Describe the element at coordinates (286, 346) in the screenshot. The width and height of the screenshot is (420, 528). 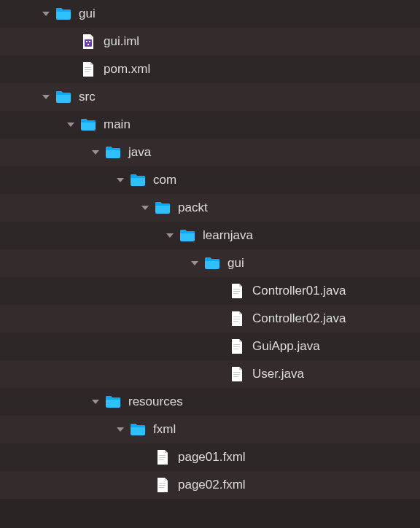
I see `tree-item-label: GuiApp.java` at that location.